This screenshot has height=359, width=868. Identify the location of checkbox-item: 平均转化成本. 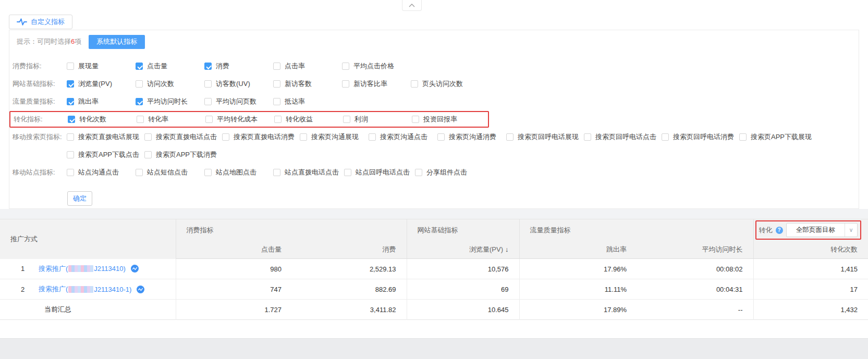
(240, 119).